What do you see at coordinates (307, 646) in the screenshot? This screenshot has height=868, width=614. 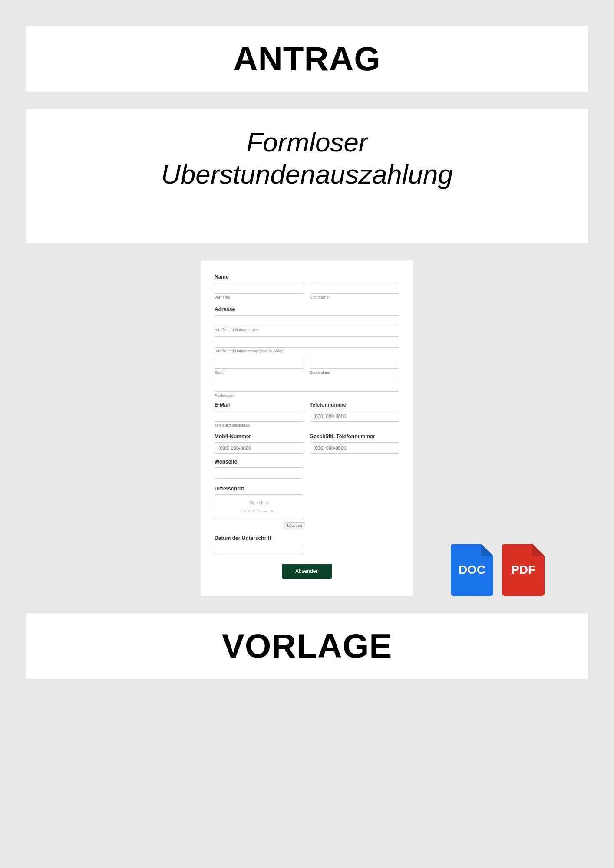 I see `footer-title: VORLAGE` at bounding box center [307, 646].